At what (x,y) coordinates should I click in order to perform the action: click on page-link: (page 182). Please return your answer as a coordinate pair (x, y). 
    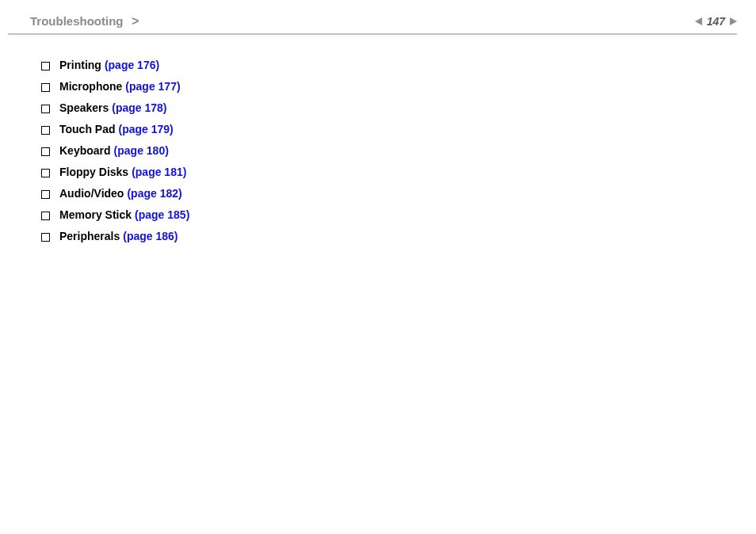
    Looking at the image, I should click on (154, 193).